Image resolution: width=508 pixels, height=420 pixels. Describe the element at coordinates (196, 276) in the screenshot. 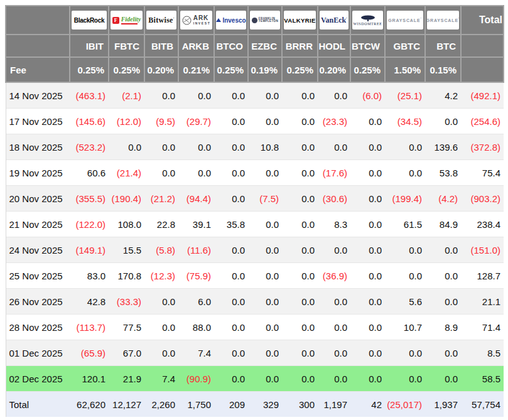

I see `value-cell: (75.9)` at that location.